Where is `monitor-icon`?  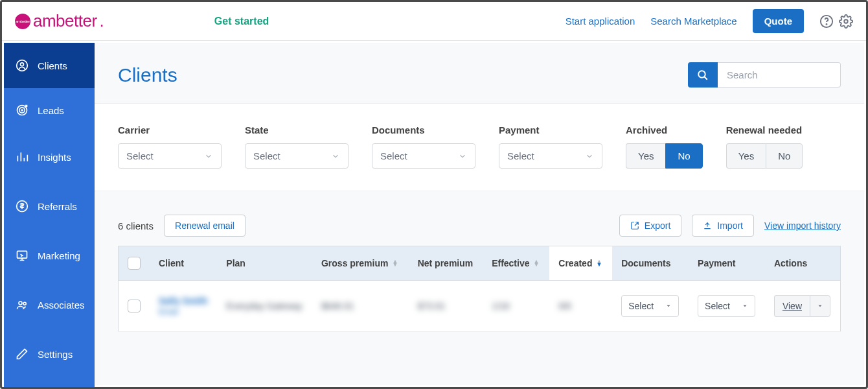
monitor-icon is located at coordinates (22, 255).